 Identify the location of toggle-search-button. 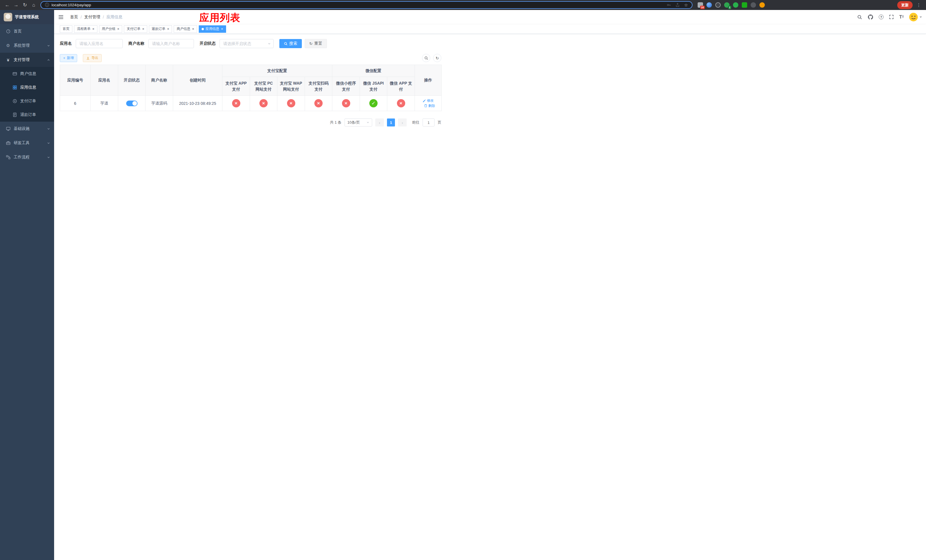
(426, 58).